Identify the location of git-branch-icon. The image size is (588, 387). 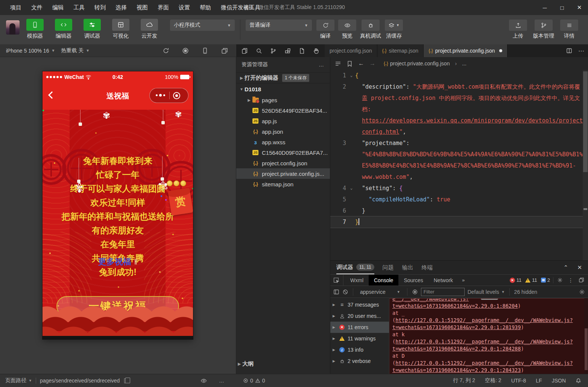
(273, 51).